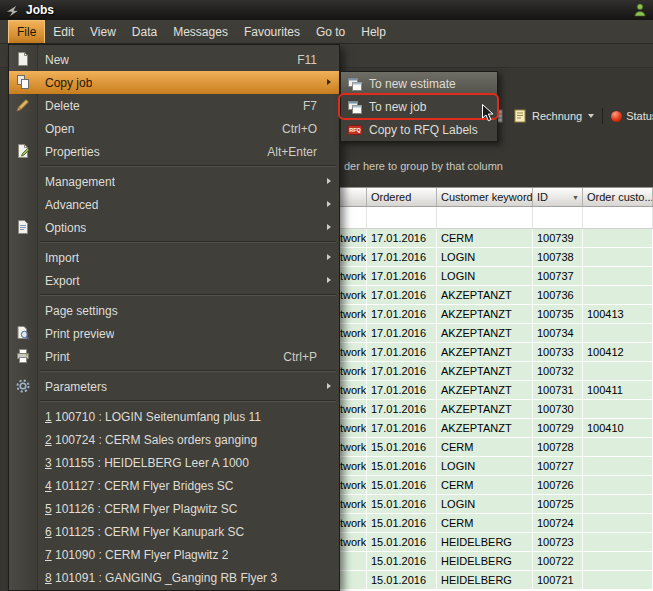 The width and height of the screenshot is (653, 591). I want to click on submenu-item-to-new-estimate: To new estimate, so click(419, 84).